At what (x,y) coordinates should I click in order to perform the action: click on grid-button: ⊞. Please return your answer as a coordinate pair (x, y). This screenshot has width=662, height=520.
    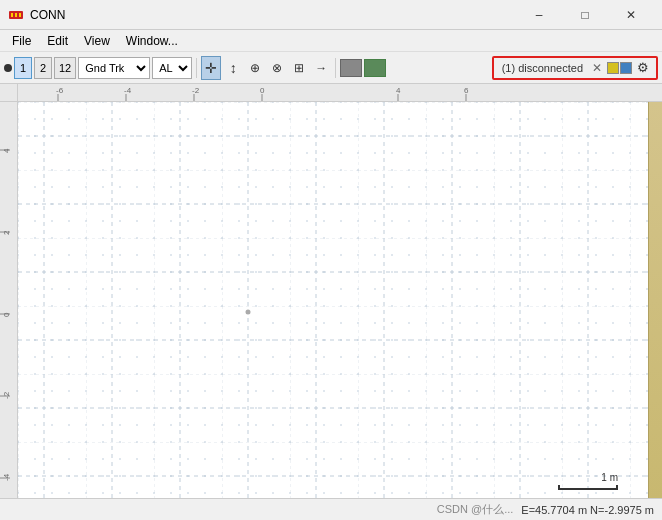
    Looking at the image, I should click on (299, 68).